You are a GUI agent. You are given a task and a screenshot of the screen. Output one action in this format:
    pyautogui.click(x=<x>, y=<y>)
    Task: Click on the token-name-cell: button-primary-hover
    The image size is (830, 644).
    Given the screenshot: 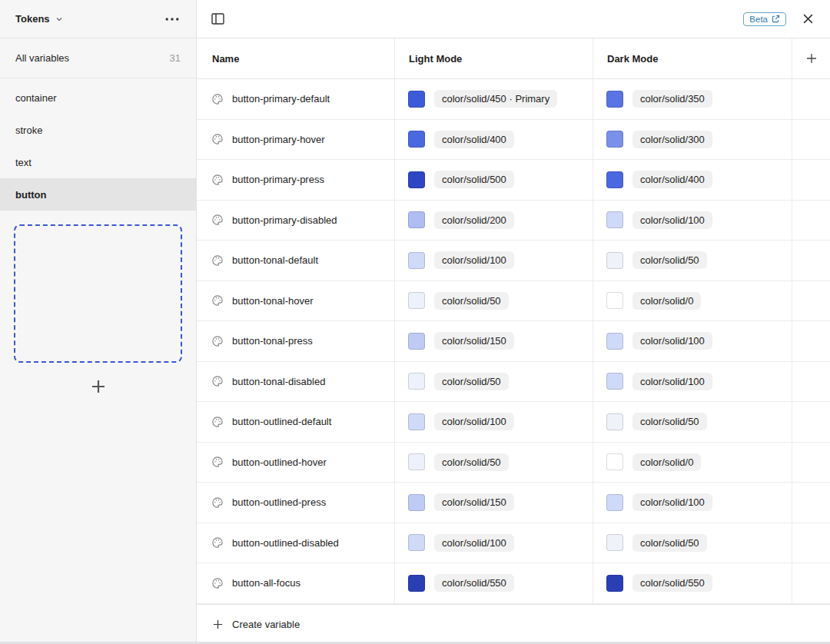 What is the action you would take?
    pyautogui.click(x=295, y=140)
    